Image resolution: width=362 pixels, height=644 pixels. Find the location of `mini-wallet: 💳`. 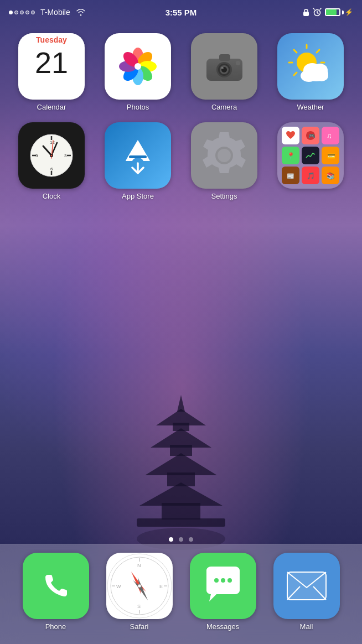

mini-wallet: 💳 is located at coordinates (330, 155).